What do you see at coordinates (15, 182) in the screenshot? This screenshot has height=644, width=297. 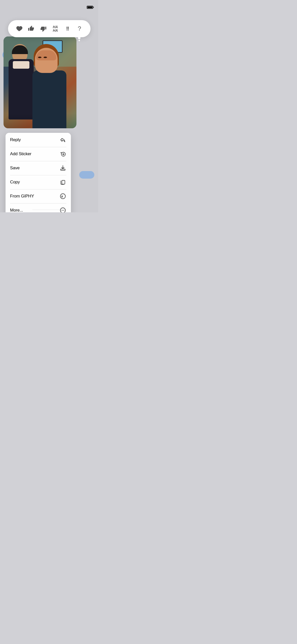 I see `menu-copy-label: Copy` at bounding box center [15, 182].